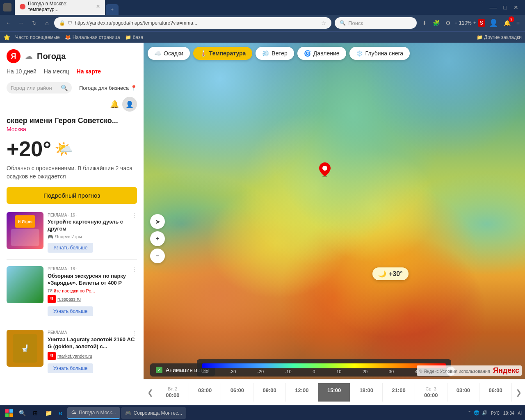 Image resolution: width=525 pixels, height=420 pixels. I want to click on filter-pressure: 🌀 Давление, so click(322, 53).